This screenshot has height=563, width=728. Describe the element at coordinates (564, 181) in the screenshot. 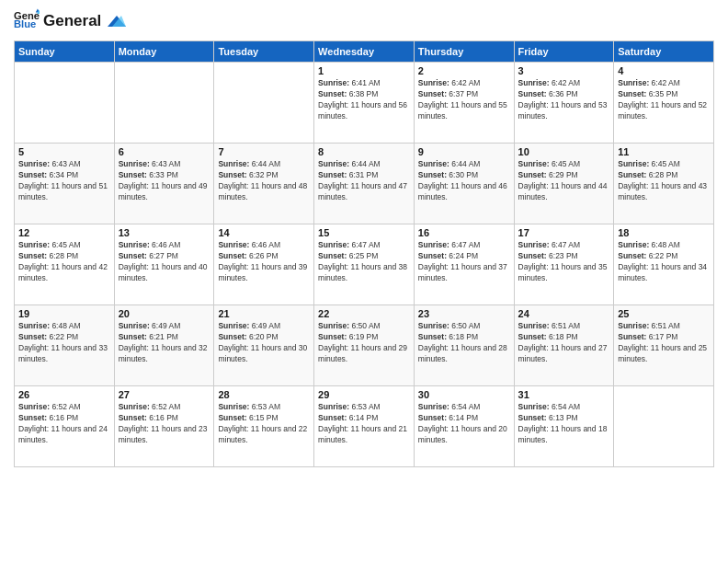

I see `day-detail: Sunrise: 6:45 AMSunset: 6:29 PMDaylight:…` at that location.